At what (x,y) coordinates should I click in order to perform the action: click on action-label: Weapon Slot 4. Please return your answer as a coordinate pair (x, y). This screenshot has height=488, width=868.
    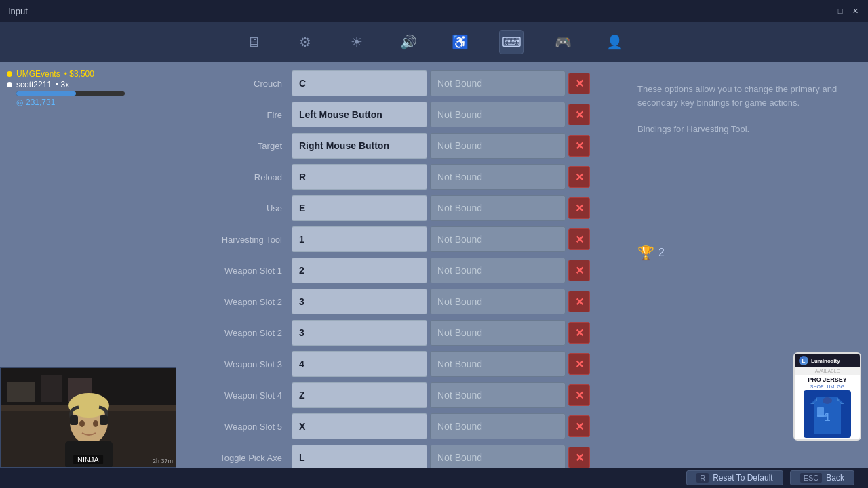
    Looking at the image, I should click on (237, 396).